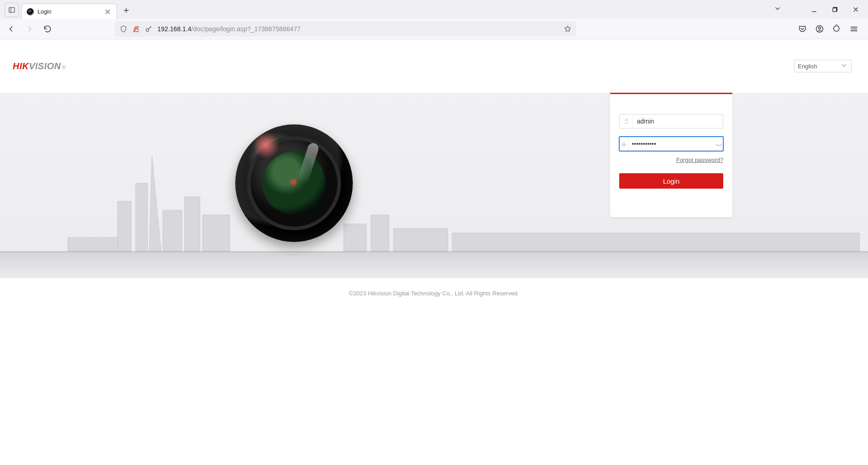 The width and height of the screenshot is (868, 465). I want to click on language-select: English, so click(823, 66).